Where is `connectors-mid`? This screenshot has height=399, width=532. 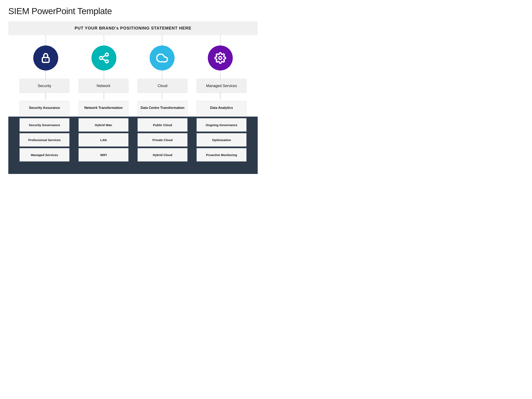
connectors-mid is located at coordinates (133, 96).